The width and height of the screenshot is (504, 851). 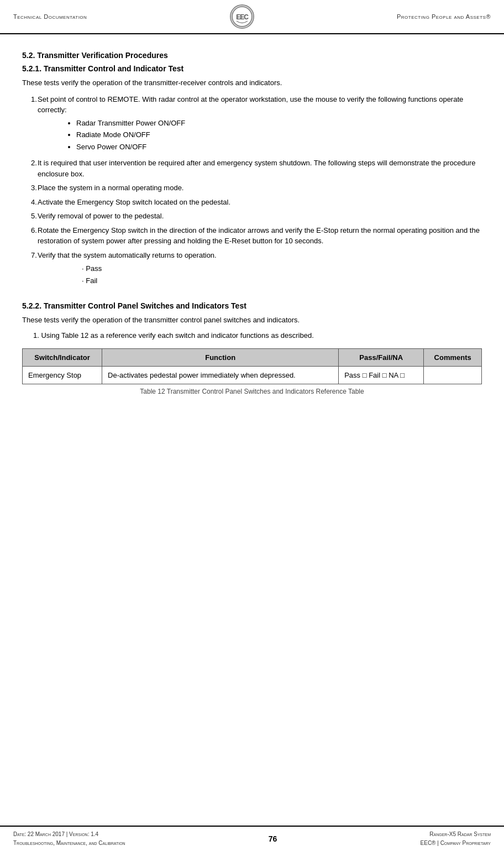 I want to click on list-item: Radiate Mode ON/OFF, so click(x=279, y=135).